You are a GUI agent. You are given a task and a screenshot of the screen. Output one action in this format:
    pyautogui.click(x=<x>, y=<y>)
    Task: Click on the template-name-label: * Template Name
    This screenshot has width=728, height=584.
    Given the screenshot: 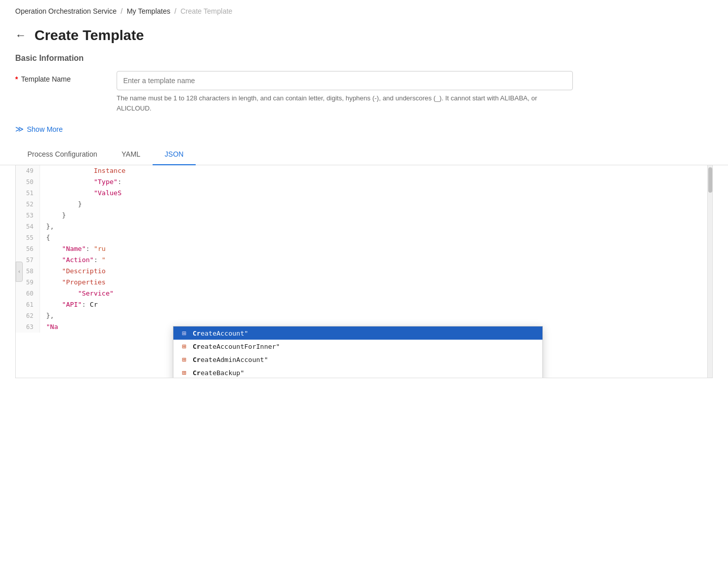 What is the action you would take?
    pyautogui.click(x=61, y=77)
    